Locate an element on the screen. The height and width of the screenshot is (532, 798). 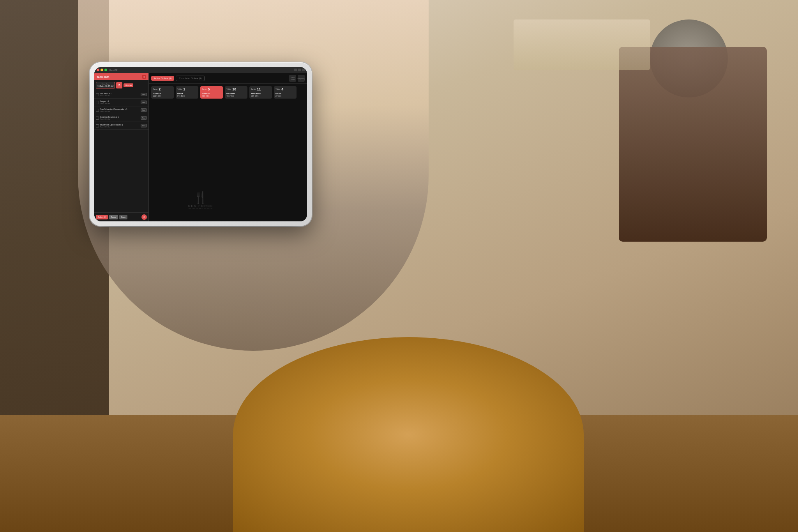
table-card-t1: Table: 1 Basit 94h 53m is located at coordinates (187, 92).